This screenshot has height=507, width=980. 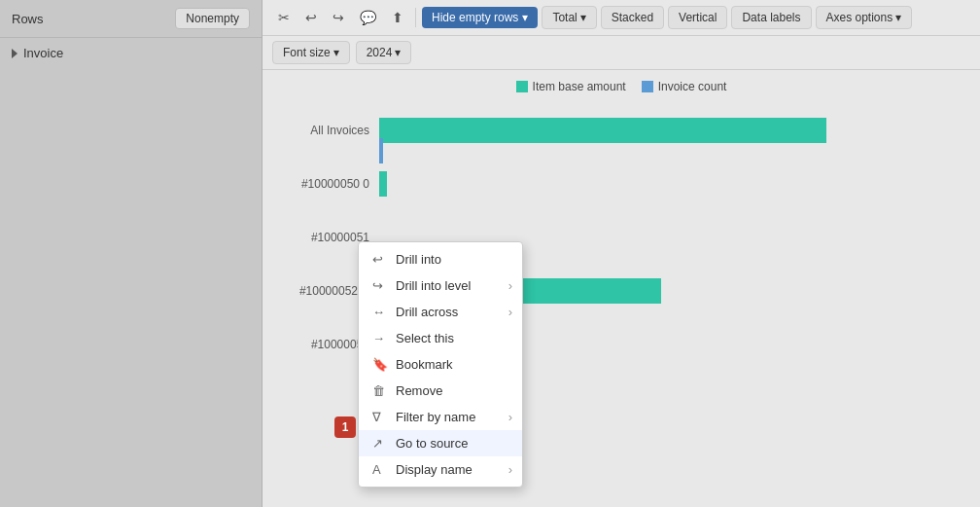 I want to click on legend-color-blue, so click(x=648, y=87).